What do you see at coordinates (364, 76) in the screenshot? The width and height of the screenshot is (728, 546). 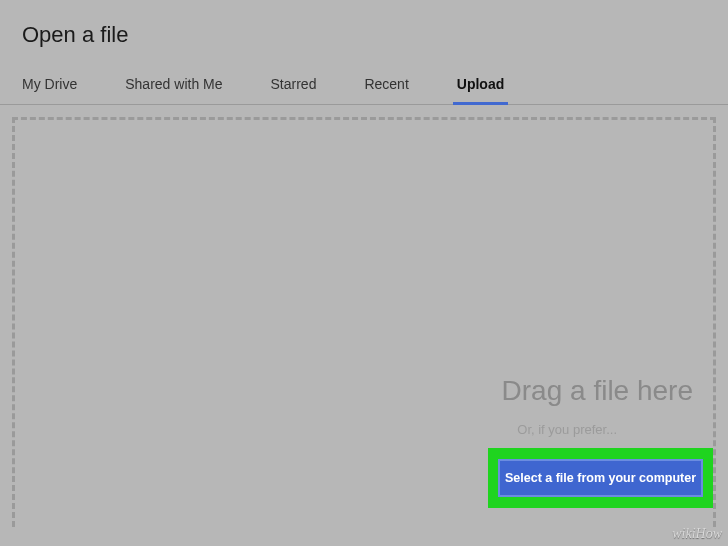 I see `tabs-bar: My Drive Shared with Me Starred Recent U…` at bounding box center [364, 76].